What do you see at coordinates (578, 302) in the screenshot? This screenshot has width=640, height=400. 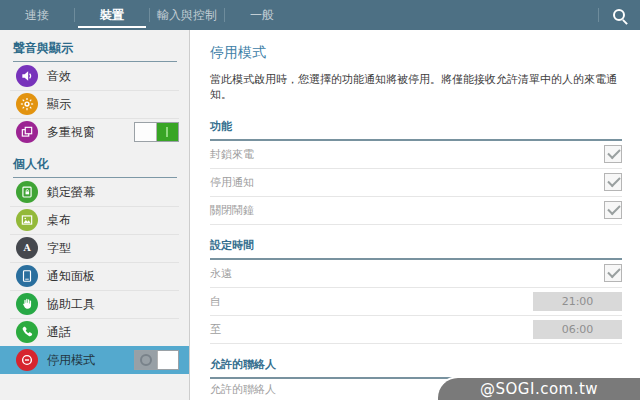 I see `from-time-button: 21:00` at bounding box center [578, 302].